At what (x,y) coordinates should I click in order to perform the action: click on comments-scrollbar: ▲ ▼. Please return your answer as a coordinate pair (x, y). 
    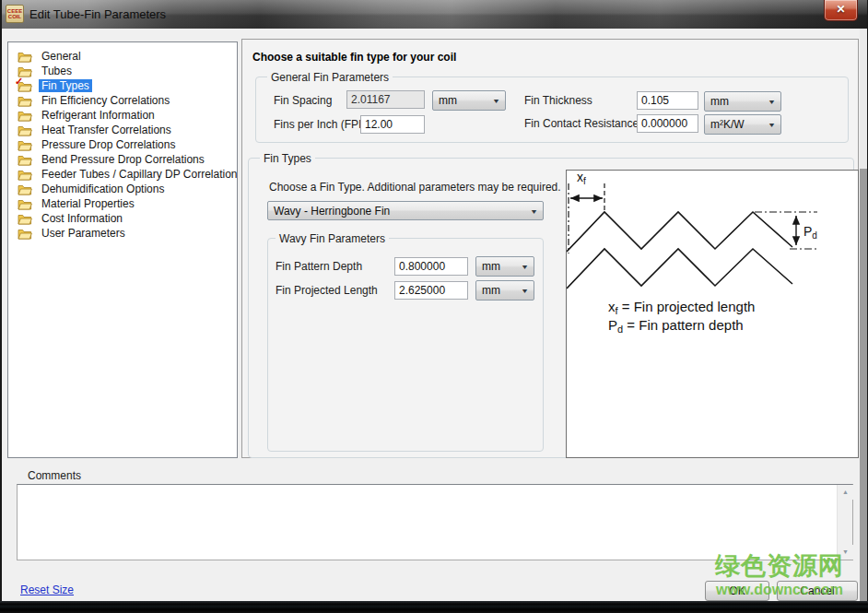
    Looking at the image, I should click on (844, 522).